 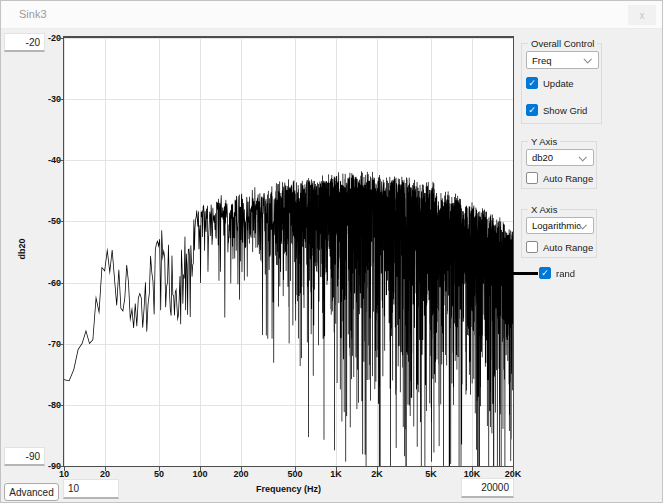 What do you see at coordinates (544, 210) in the screenshot?
I see `x-axis-group-title: X Axis` at bounding box center [544, 210].